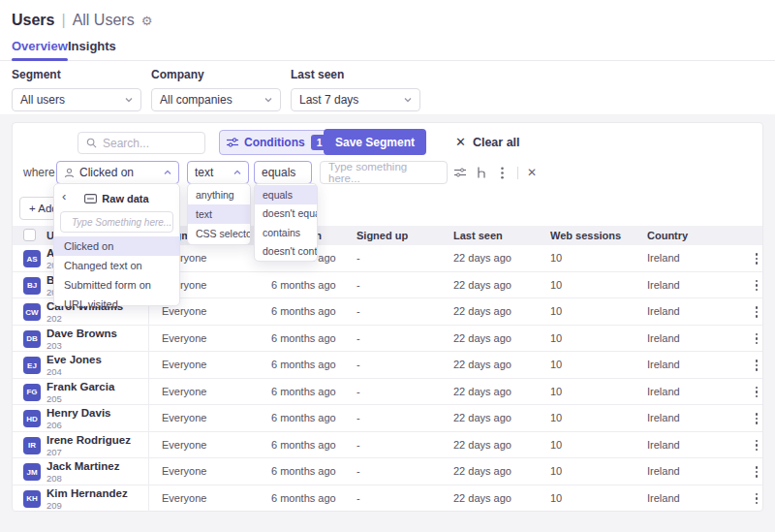 Image resolution: width=775 pixels, height=532 pixels. Describe the element at coordinates (388, 419) in the screenshot. I see `table-row: HD Henry Davis 206 Everyone 6 months ago…` at that location.